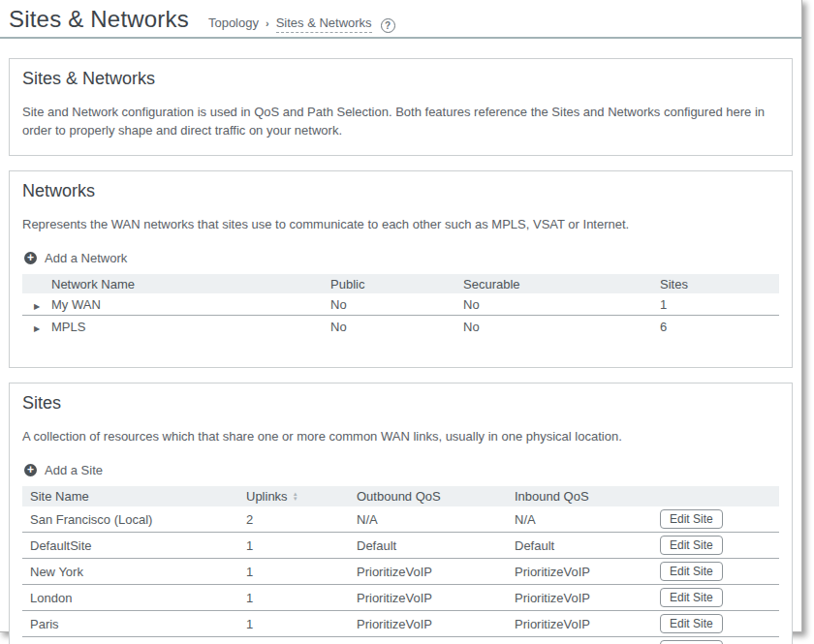 This screenshot has height=644, width=814. I want to click on breadcrumb-current: Sites & Networks, so click(324, 24).